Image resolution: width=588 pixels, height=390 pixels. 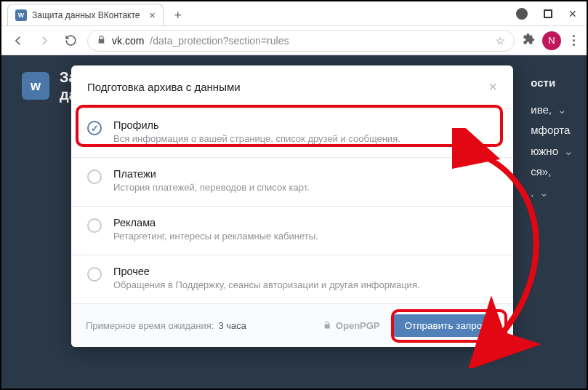 What do you see at coordinates (128, 41) in the screenshot?
I see `url-host: vk.com` at bounding box center [128, 41].